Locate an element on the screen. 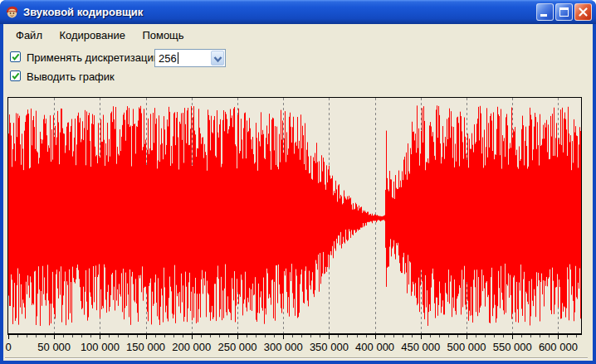 This screenshot has width=596, height=364. x-axis-label: 550 000 is located at coordinates (513, 347).